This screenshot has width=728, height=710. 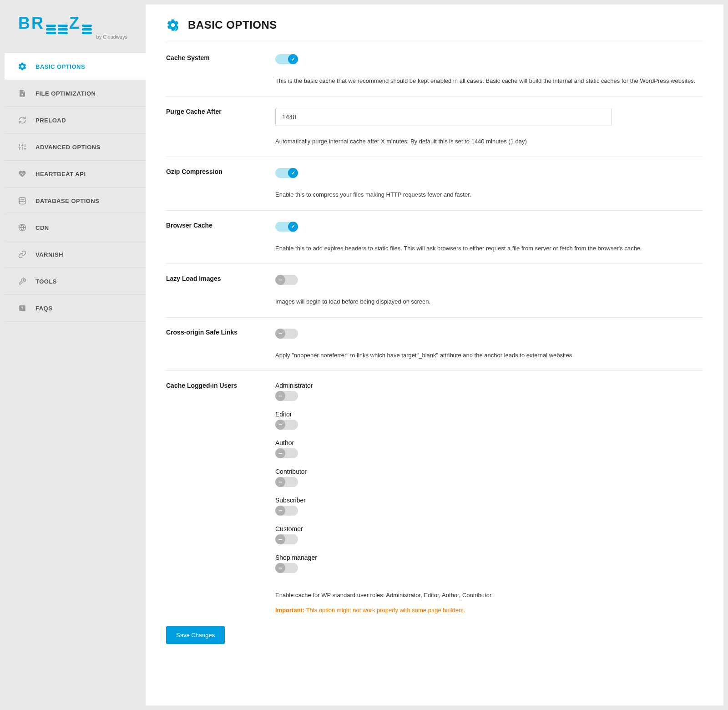 What do you see at coordinates (22, 147) in the screenshot?
I see `sliders-icon` at bounding box center [22, 147].